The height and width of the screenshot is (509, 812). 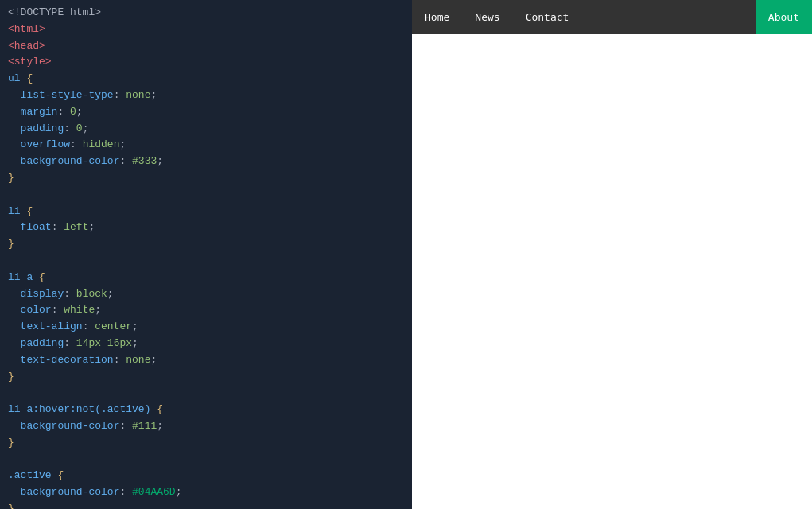 I want to click on nav-link-home: Home, so click(x=437, y=17).